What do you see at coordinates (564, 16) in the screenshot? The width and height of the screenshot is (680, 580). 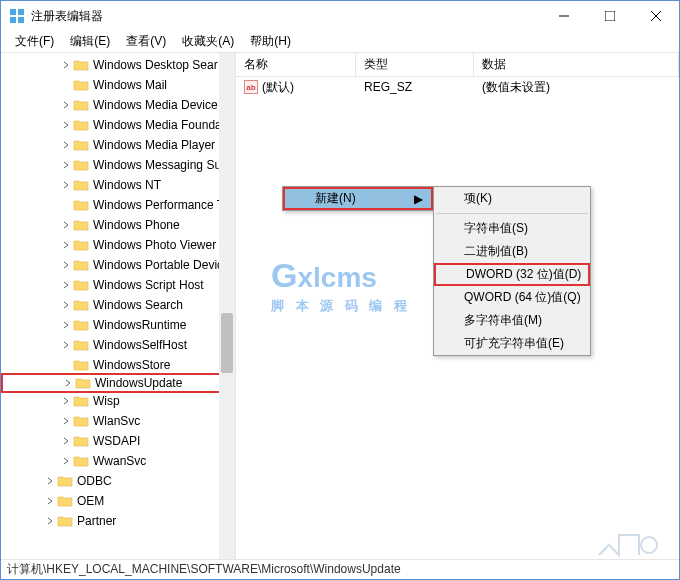 I see `minimize-button` at bounding box center [564, 16].